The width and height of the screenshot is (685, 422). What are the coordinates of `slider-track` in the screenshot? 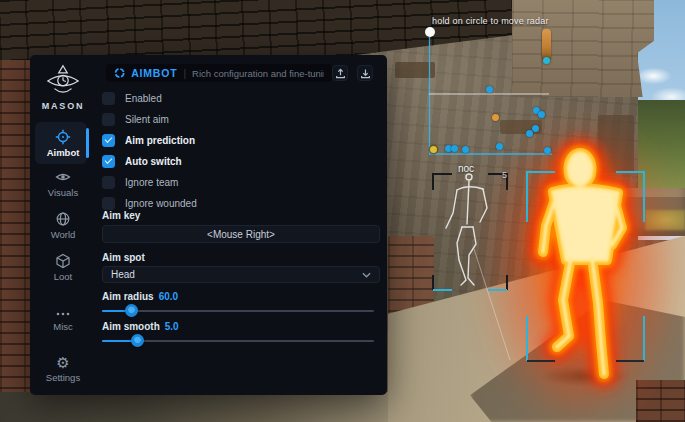 It's located at (238, 312).